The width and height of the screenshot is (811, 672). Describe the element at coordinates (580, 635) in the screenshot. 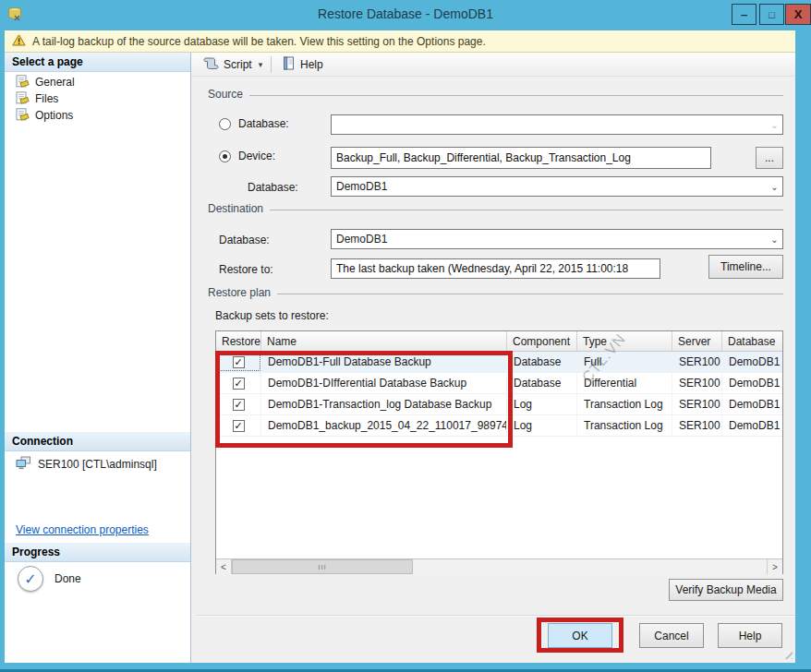

I see `ok-button: OK` at that location.